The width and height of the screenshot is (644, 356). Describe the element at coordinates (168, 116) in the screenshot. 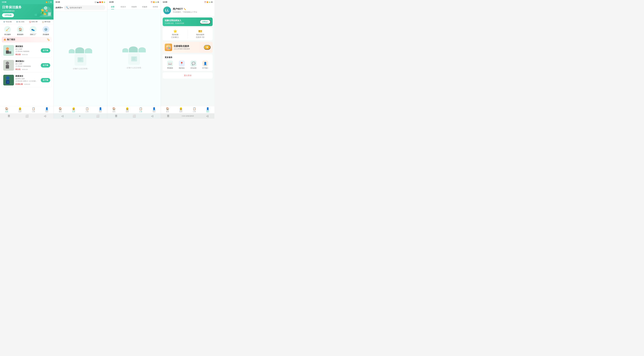

I see `menu-btn-4: ☰` at that location.